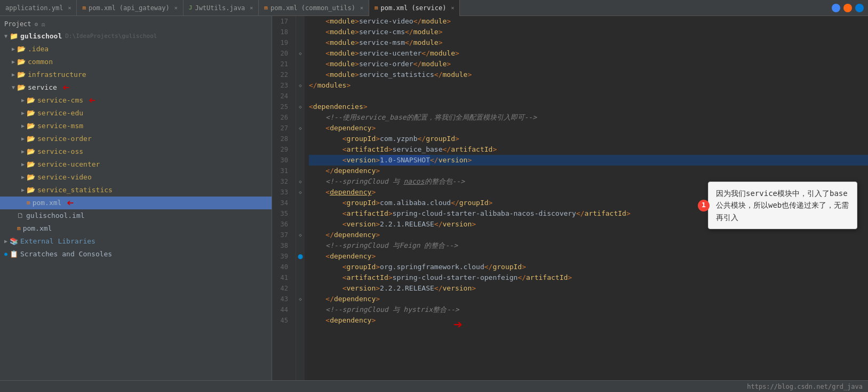 This screenshot has height=392, width=868. Describe the element at coordinates (588, 299) in the screenshot. I see `code-line-43: </dependency>` at that location.